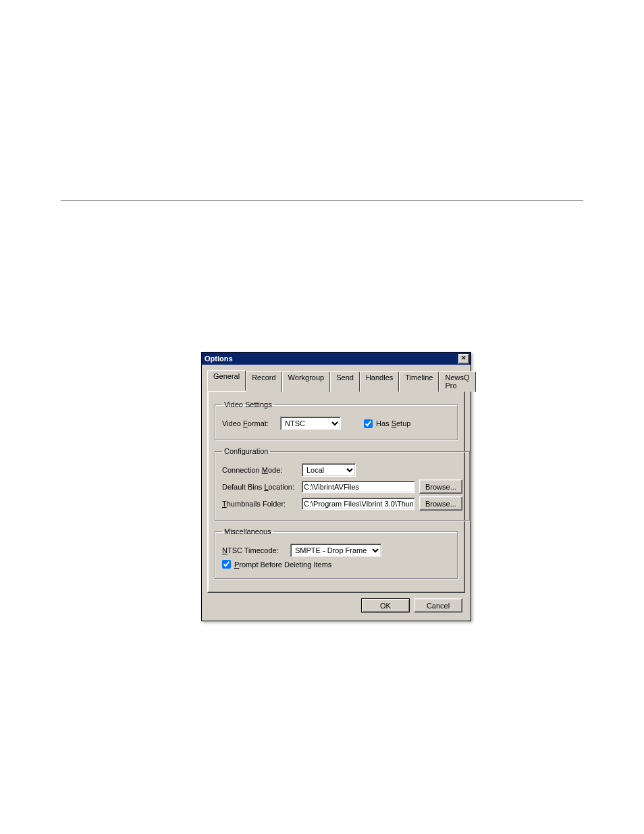 This screenshot has width=644, height=834. I want to click on connection-mode-label: Connection Mode:, so click(260, 470).